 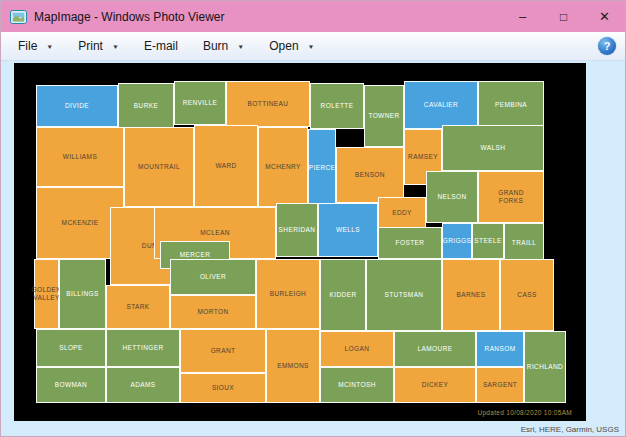 I want to click on county-divide: DIVIDE, so click(x=77, y=106).